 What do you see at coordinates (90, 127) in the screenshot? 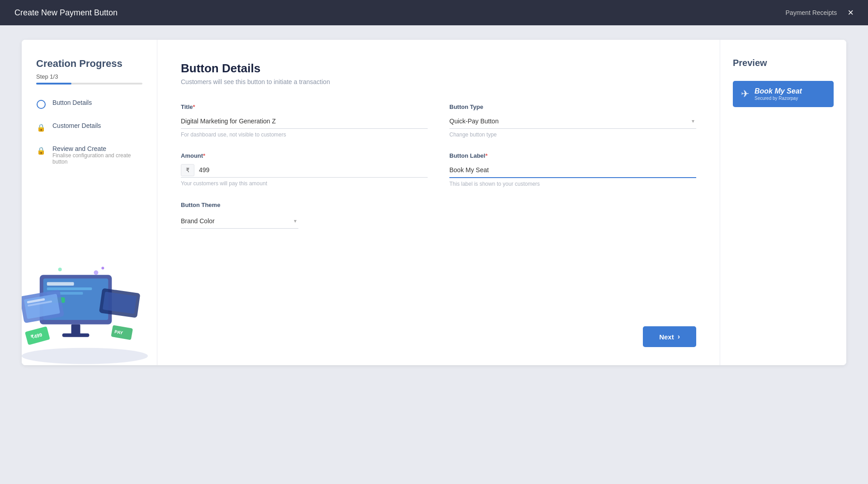
I see `step-item-customer-details: 🔒 Customer Details` at bounding box center [90, 127].